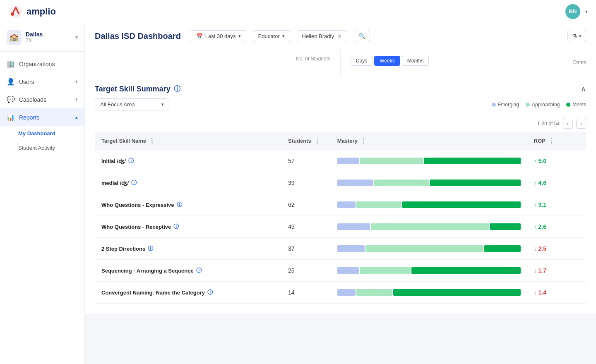 The width and height of the screenshot is (596, 364). What do you see at coordinates (291, 249) in the screenshot?
I see `students-count: 37` at bounding box center [291, 249].